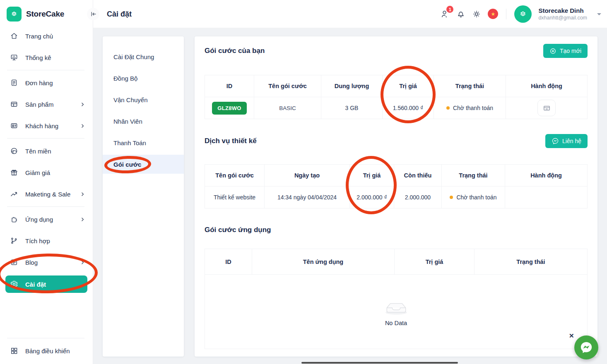  Describe the element at coordinates (39, 36) in the screenshot. I see `sidebar-item-label: Trang chủ` at that location.